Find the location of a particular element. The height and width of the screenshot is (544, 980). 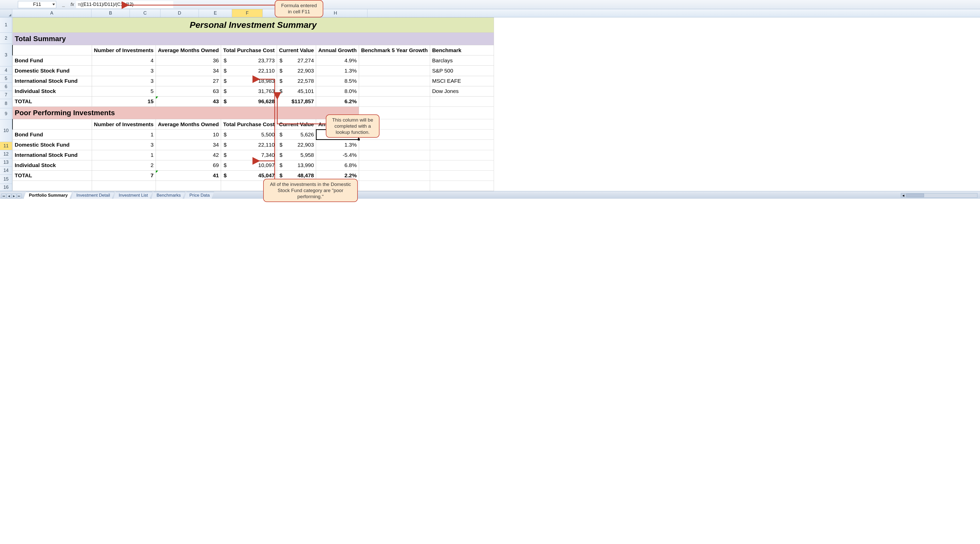

cell-g4 is located at coordinates (394, 61).